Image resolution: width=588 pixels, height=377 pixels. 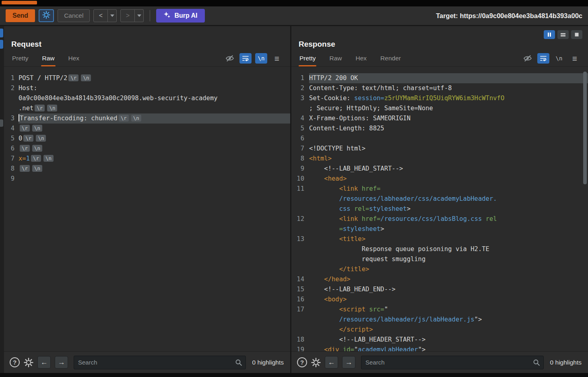 I want to click on history-back-button: <, so click(x=101, y=16).